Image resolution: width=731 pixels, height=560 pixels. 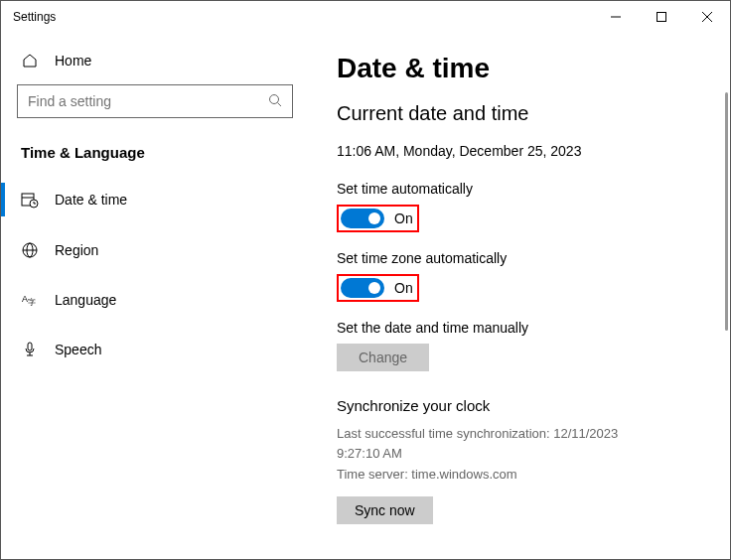 I want to click on microphone-icon, so click(x=30, y=350).